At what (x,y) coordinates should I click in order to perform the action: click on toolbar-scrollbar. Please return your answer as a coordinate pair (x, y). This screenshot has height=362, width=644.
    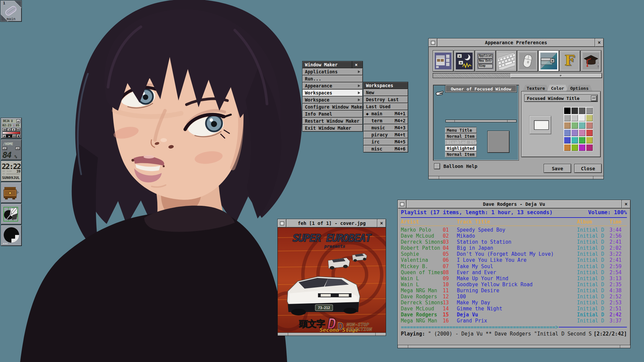
    Looking at the image, I should click on (517, 76).